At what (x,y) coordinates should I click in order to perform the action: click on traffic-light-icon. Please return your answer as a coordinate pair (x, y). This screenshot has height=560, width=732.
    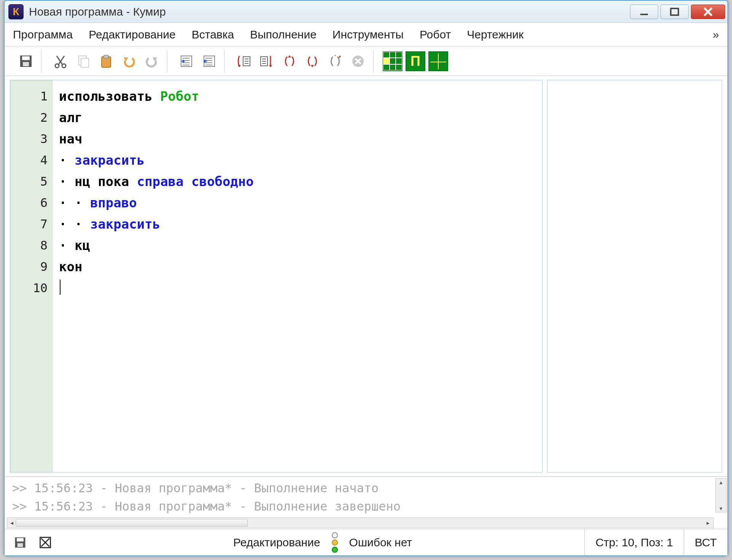
    Looking at the image, I should click on (335, 542).